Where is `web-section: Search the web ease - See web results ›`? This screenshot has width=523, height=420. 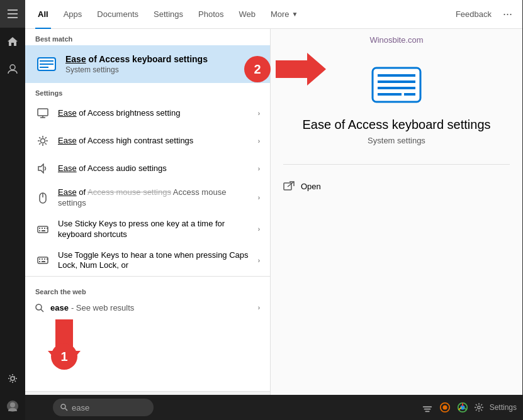 web-section: Search the web ease - See web results › is located at coordinates (147, 299).